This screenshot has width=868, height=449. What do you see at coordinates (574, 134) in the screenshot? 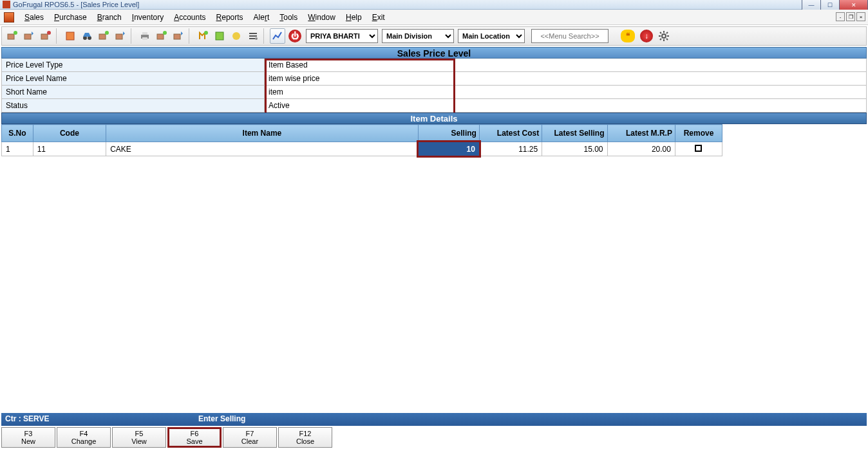
I see `col-latest-selling: Latest Selling` at bounding box center [574, 134].